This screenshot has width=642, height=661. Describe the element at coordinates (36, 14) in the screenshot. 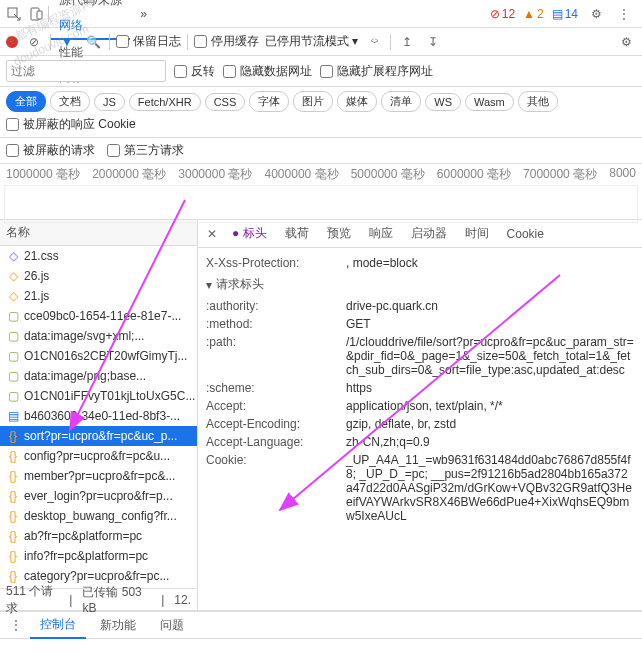

I see `device-icon` at that location.